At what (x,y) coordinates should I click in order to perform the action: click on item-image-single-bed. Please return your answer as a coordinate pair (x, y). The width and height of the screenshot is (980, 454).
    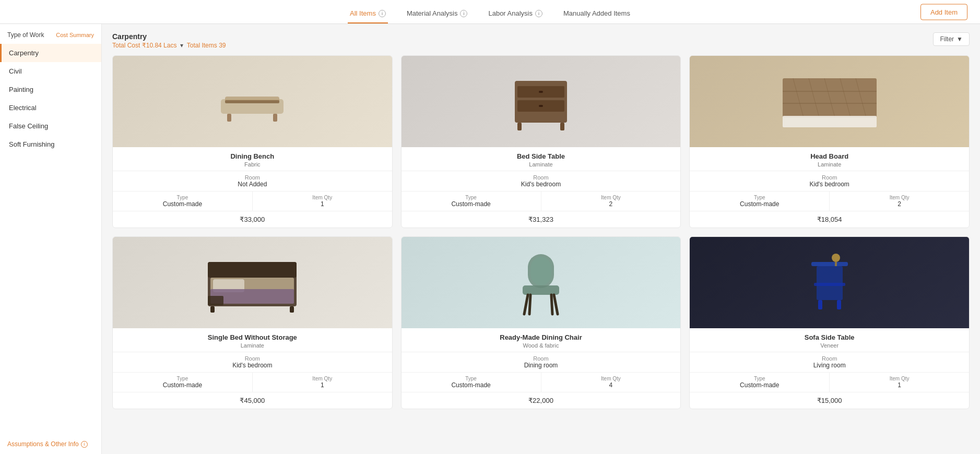
    Looking at the image, I should click on (253, 283).